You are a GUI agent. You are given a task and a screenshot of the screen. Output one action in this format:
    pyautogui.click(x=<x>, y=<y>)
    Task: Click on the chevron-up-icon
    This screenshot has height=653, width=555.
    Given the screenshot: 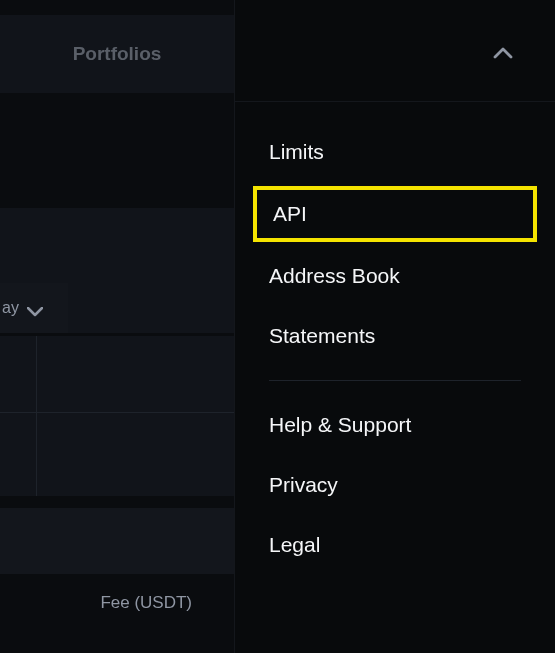 What is the action you would take?
    pyautogui.click(x=503, y=51)
    